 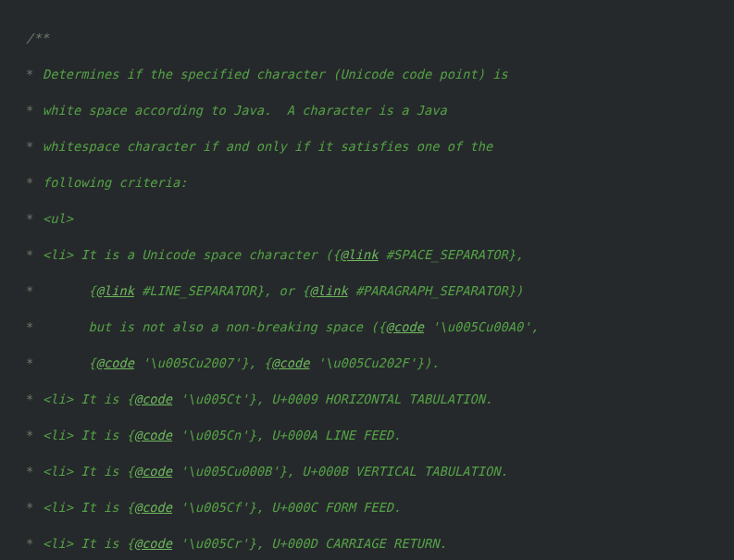 I want to click on doc-line: whitespace character if and only if it s…, so click(x=267, y=147).